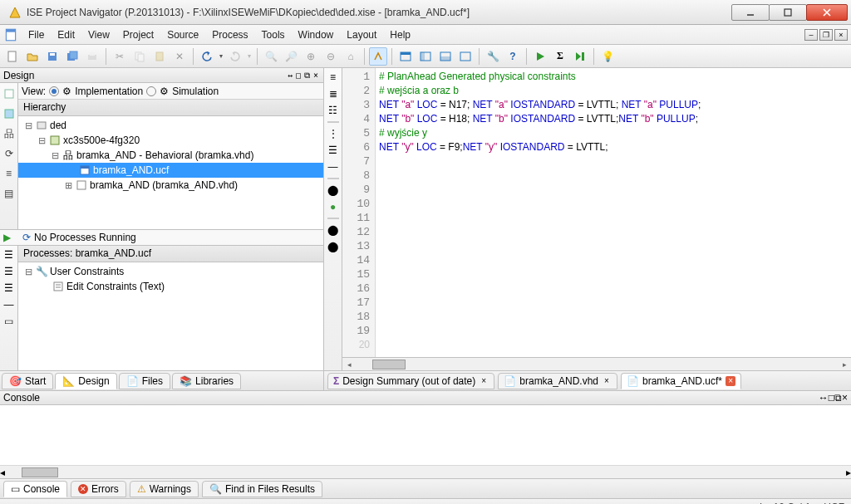 This screenshot has height=504, width=851. Describe the element at coordinates (183, 35) in the screenshot. I see `menu-source: Source` at that location.